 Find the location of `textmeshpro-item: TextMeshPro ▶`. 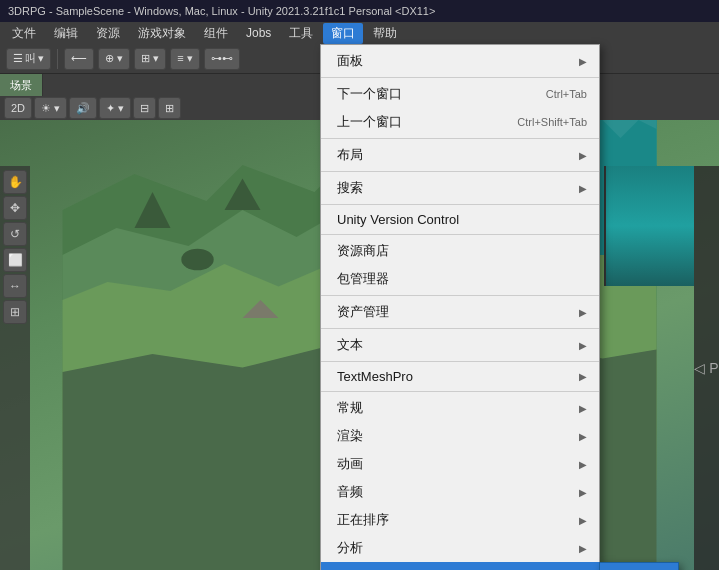

textmeshpro-item: TextMeshPro ▶ is located at coordinates (460, 376).